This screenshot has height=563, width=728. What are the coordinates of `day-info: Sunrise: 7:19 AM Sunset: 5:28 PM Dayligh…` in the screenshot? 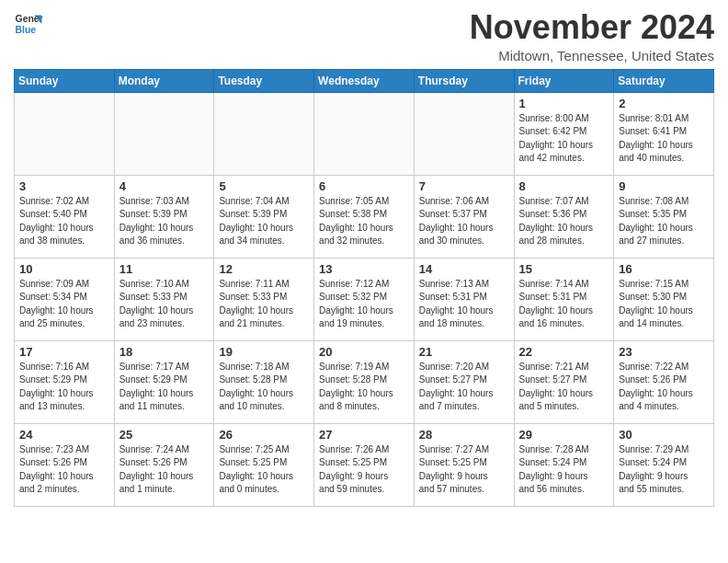 It's located at (364, 387).